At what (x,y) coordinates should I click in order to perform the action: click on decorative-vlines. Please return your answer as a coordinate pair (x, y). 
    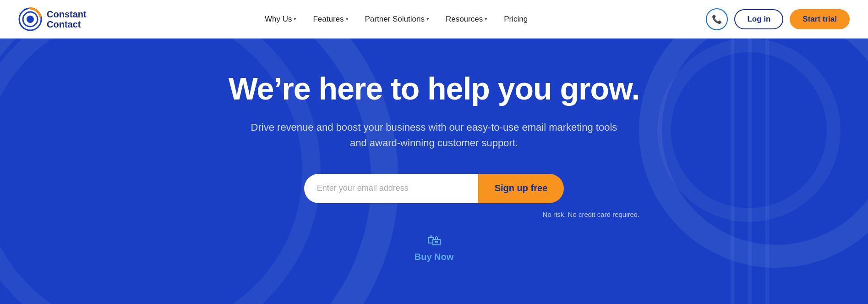
    Looking at the image, I should click on (799, 171).